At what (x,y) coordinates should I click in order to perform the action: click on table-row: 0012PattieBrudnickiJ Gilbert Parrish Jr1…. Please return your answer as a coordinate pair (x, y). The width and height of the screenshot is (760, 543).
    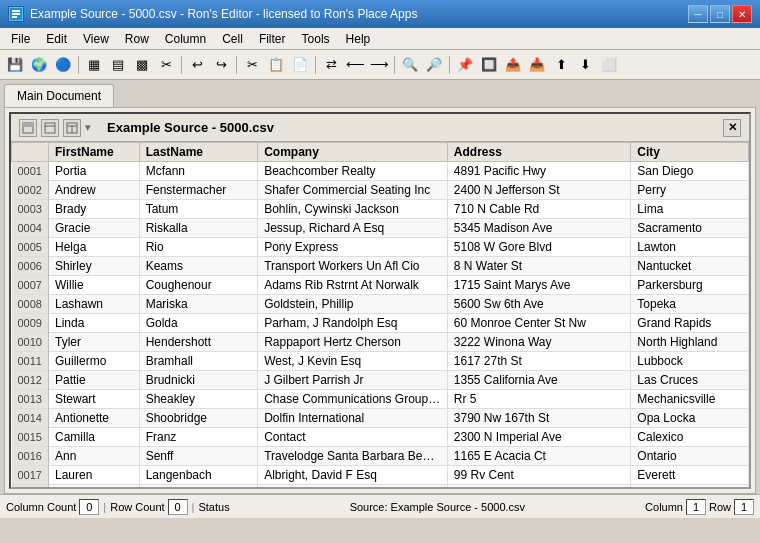
    Looking at the image, I should click on (380, 380).